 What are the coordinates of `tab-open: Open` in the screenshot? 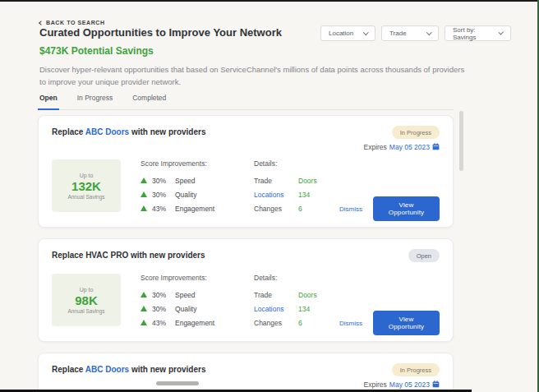 It's located at (48, 100).